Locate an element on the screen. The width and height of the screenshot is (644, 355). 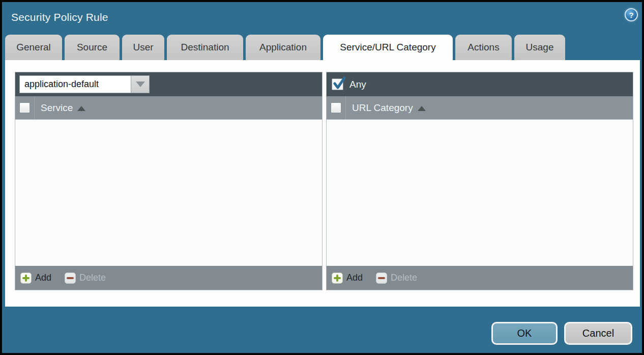
url-category-column-label: URL Category is located at coordinates (383, 108).